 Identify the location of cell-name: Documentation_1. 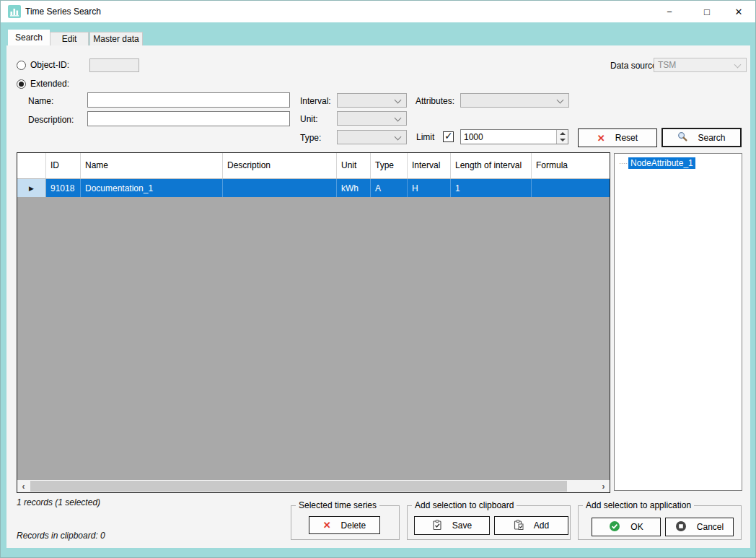
(151, 188).